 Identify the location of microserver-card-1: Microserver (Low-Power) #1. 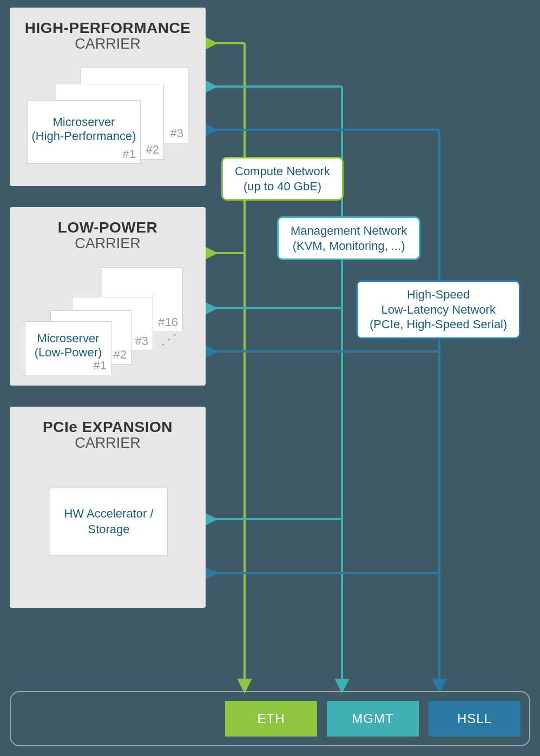
(68, 348).